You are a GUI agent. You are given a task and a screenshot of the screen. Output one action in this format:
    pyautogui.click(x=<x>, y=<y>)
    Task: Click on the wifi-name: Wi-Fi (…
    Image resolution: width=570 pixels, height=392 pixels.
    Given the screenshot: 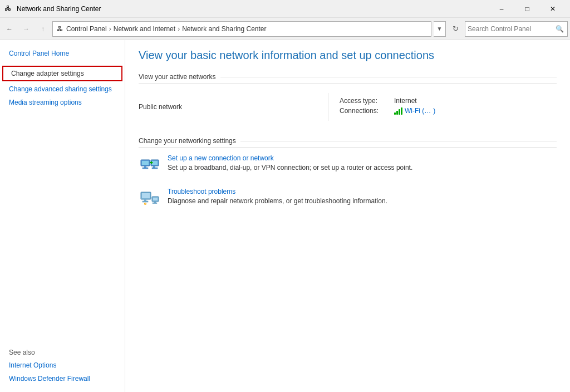 What is the action you would take?
    pyautogui.click(x=417, y=111)
    